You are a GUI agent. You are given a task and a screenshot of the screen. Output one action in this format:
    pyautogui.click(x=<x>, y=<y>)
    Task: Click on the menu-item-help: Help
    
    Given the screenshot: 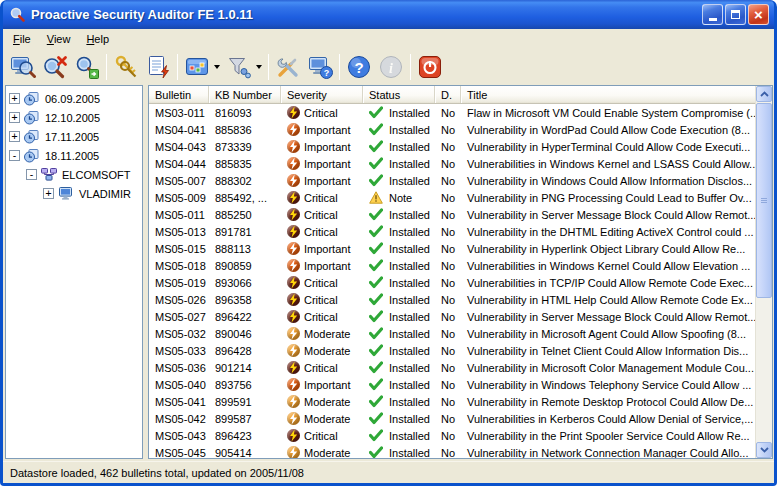 What is the action you would take?
    pyautogui.click(x=98, y=40)
    